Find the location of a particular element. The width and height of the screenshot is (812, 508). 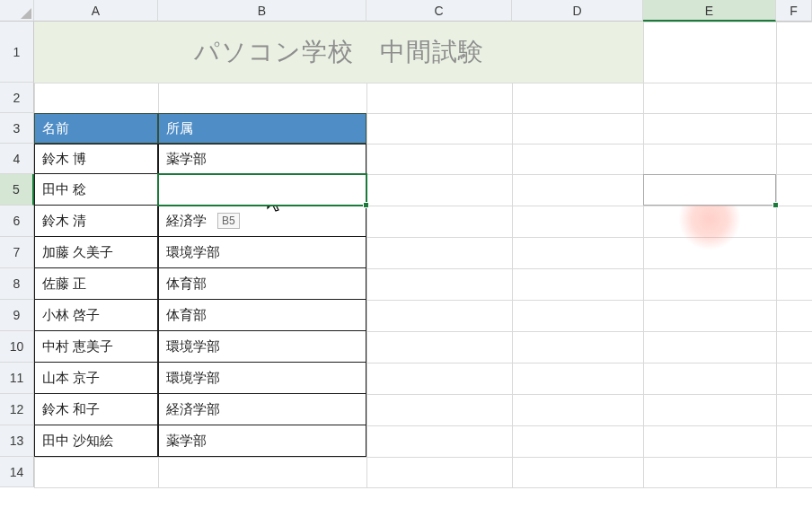

column-header-E: E is located at coordinates (710, 11).